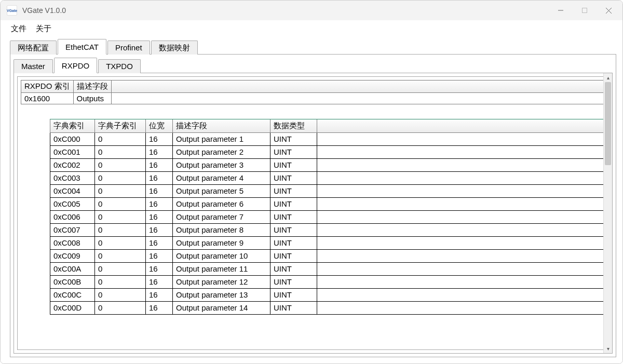 This screenshot has height=364, width=623. I want to click on table-row: 0xC005016Output parameter 6UINT, so click(328, 204).